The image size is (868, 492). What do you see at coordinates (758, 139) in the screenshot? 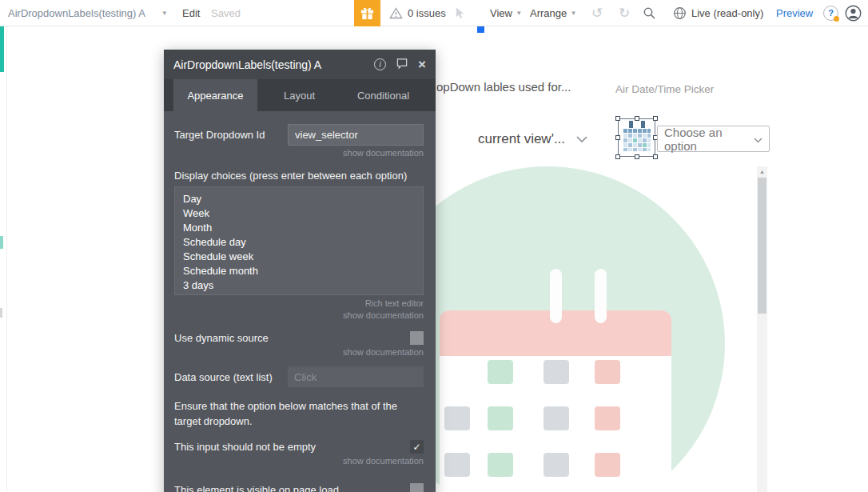
I see `chevron-down-icon` at bounding box center [758, 139].